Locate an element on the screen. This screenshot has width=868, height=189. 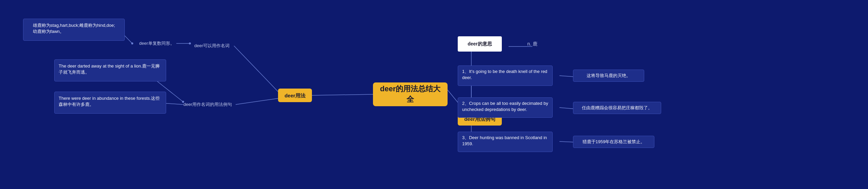
node-translation-crops: 任由鹿糟蹋会很容易把庄稼都毁了。 is located at coordinates (617, 108).